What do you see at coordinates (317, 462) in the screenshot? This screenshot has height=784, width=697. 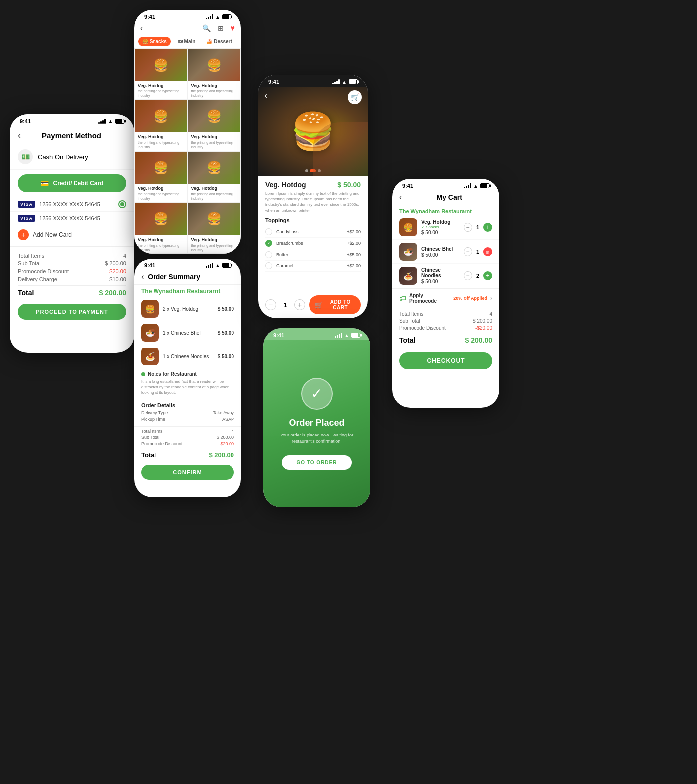 I see `go-to-order-button: GO TO ORDER` at bounding box center [317, 462].